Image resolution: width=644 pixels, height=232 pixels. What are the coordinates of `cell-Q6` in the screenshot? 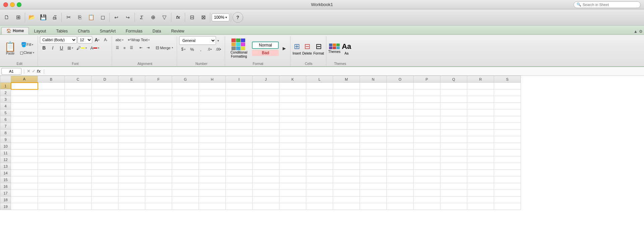 It's located at (454, 120).